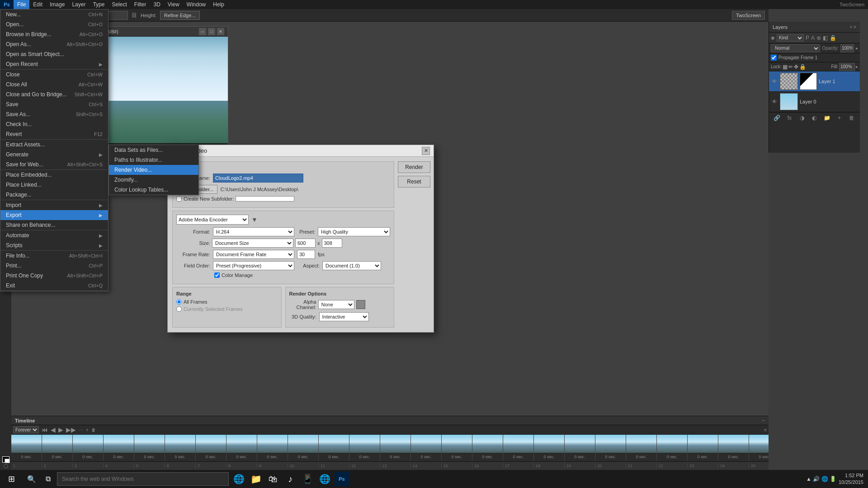 This screenshot has width=868, height=488. Describe the element at coordinates (196, 5) in the screenshot. I see `menu-window: Window` at that location.